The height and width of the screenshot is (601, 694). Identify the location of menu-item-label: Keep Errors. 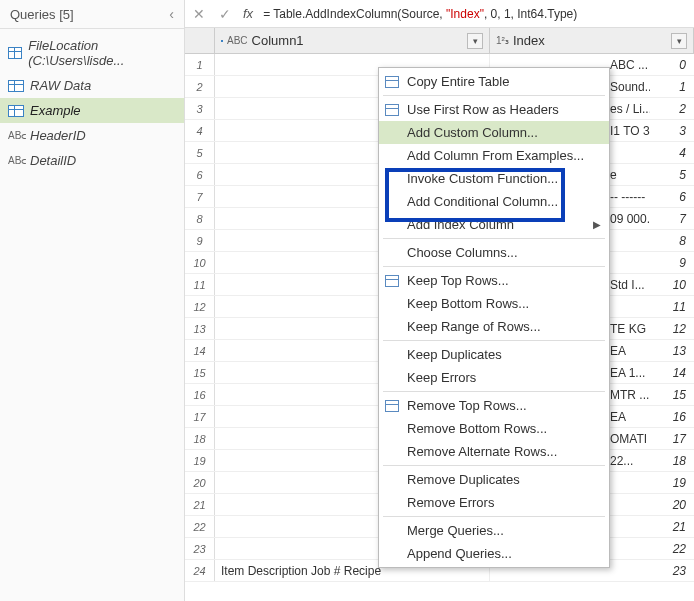
(442, 378).